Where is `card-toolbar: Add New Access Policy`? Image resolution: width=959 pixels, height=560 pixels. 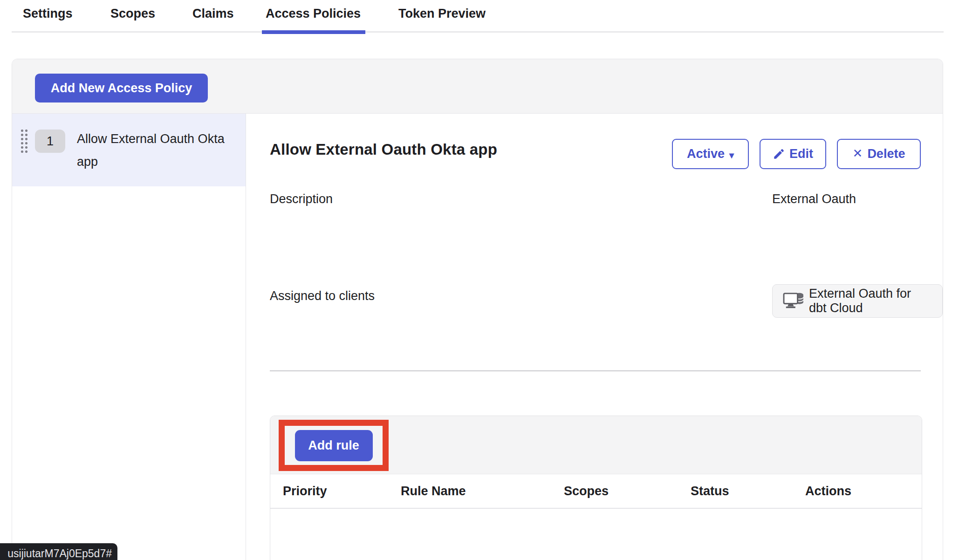 card-toolbar: Add New Access Policy is located at coordinates (477, 87).